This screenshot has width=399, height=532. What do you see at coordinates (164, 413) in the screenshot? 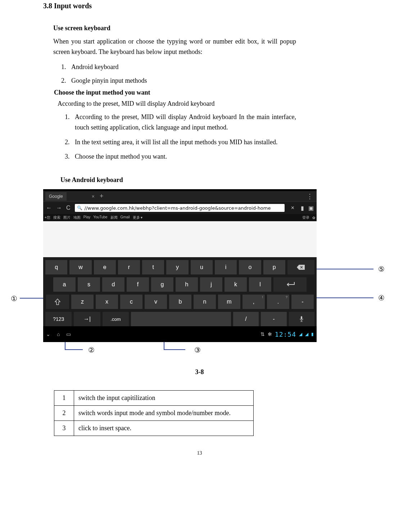
I see `legend-text: switch words input mode and symbol mode/…` at bounding box center [164, 413].